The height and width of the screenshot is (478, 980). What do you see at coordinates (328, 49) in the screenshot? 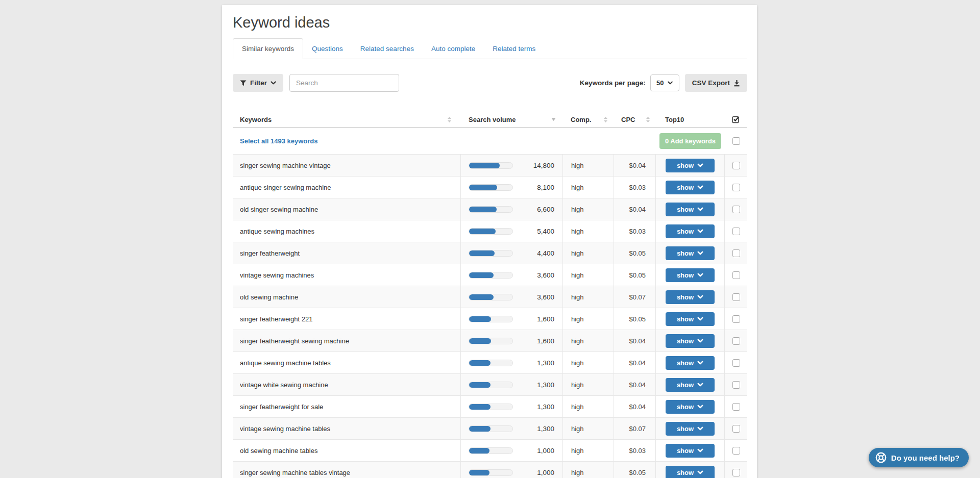
I see `tab-questions: Questions` at bounding box center [328, 49].